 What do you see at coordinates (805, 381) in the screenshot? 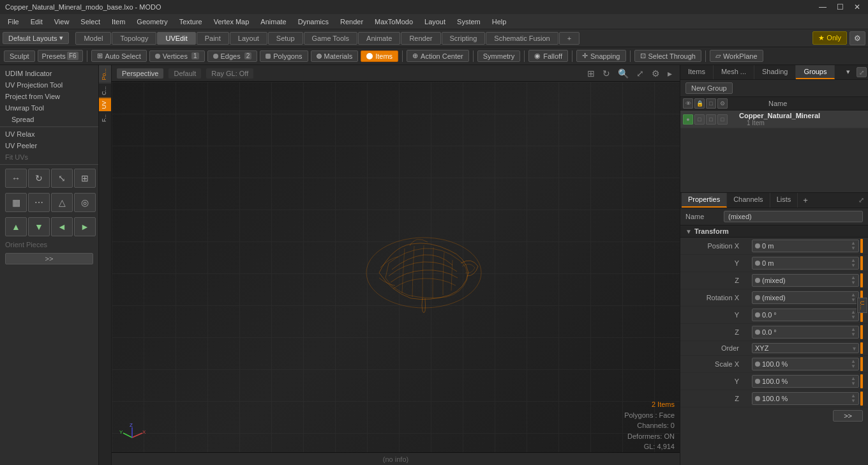
I see `scale-y-field: 100.0 % ▲ ▼` at bounding box center [805, 381].